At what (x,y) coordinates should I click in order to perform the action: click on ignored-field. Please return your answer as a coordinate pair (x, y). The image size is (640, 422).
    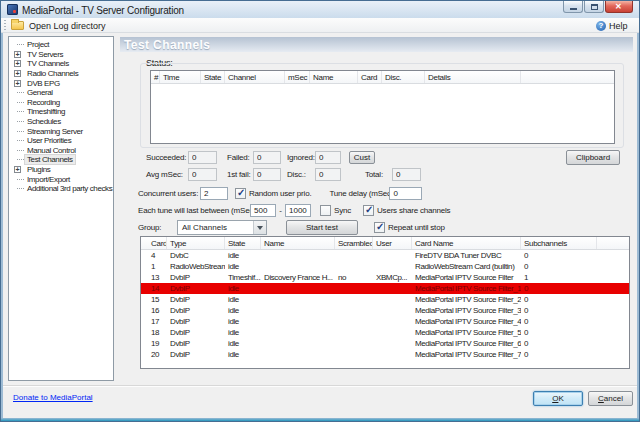
    Looking at the image, I should click on (328, 158).